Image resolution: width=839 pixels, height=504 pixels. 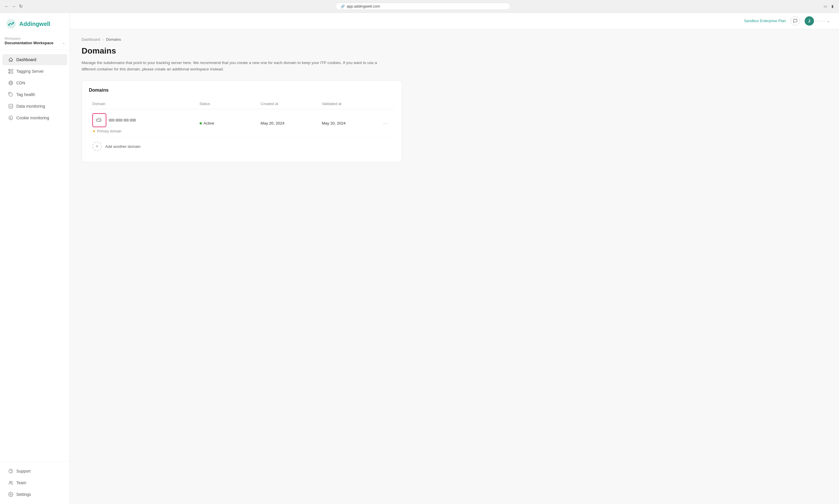 I want to click on validated-at-cell: May 20, 2024, so click(x=349, y=123).